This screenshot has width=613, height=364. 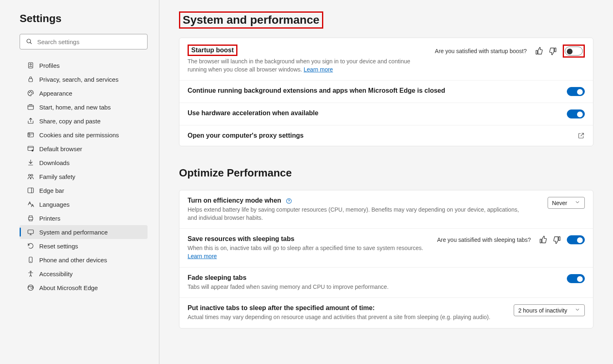 What do you see at coordinates (386, 59) in the screenshot?
I see `row-startup-boost: Startup boost The browser will launch in…` at bounding box center [386, 59].